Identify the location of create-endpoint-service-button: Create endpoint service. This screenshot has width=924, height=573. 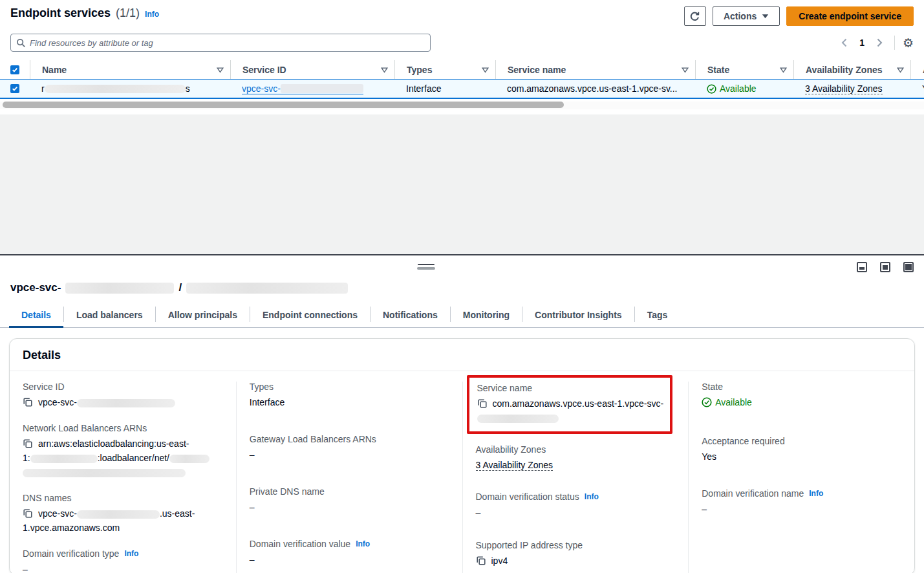
(850, 16).